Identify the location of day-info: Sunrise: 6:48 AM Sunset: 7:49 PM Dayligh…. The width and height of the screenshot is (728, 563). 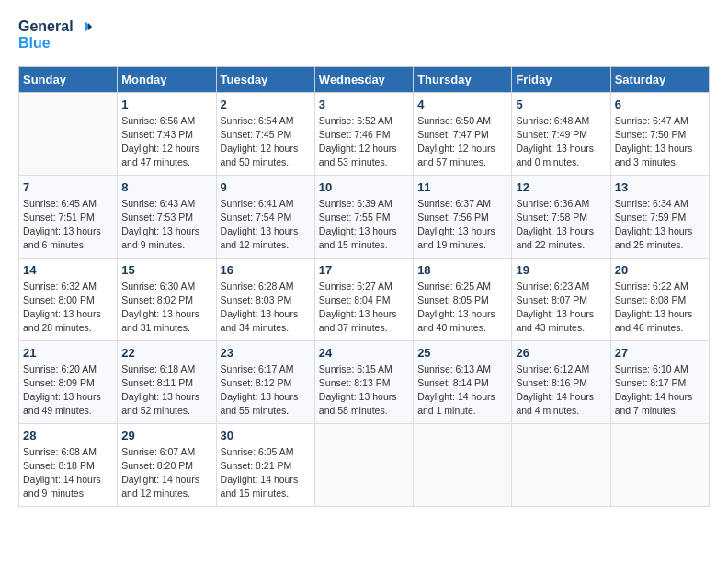
(561, 142).